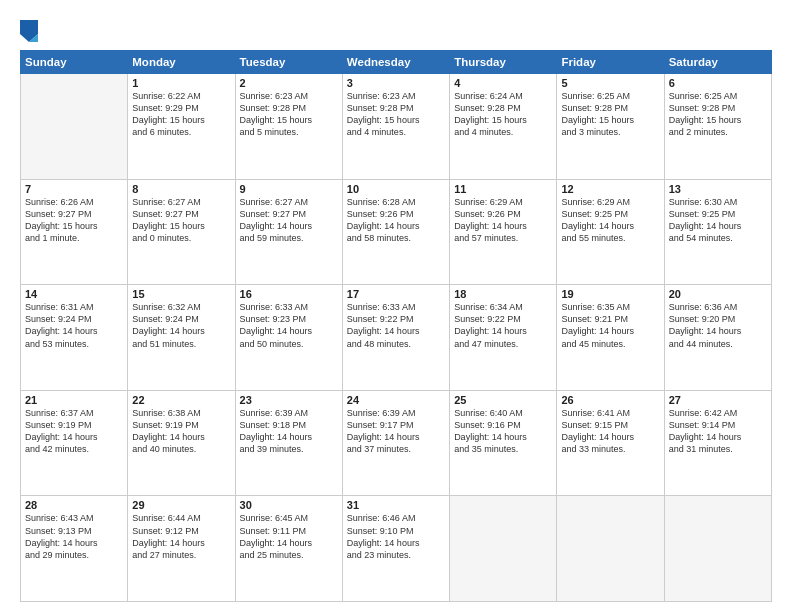 This screenshot has width=792, height=612. Describe the element at coordinates (182, 549) in the screenshot. I see `calendar-cell: 29Sunrise: 6:44 AMSunset: 9:12 PMDayligh…` at that location.